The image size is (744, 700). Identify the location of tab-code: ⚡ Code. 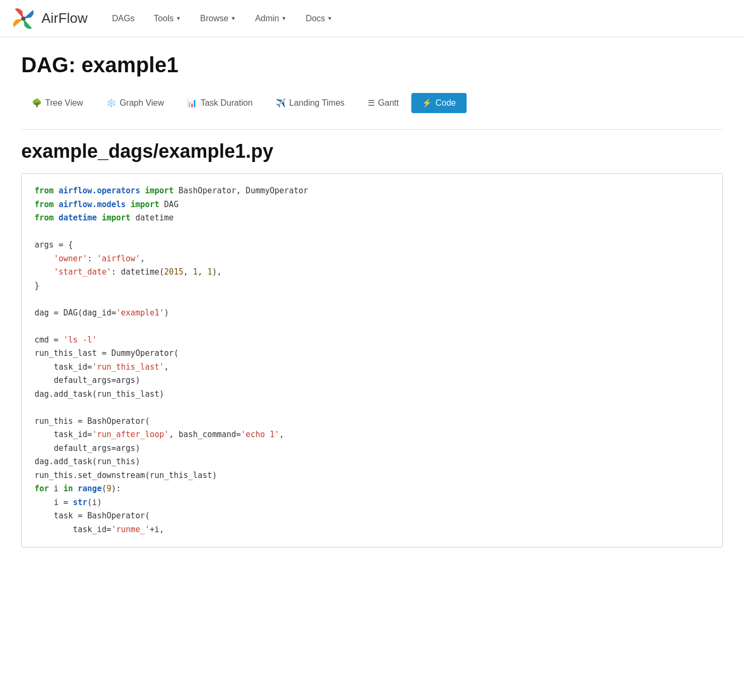
(439, 103).